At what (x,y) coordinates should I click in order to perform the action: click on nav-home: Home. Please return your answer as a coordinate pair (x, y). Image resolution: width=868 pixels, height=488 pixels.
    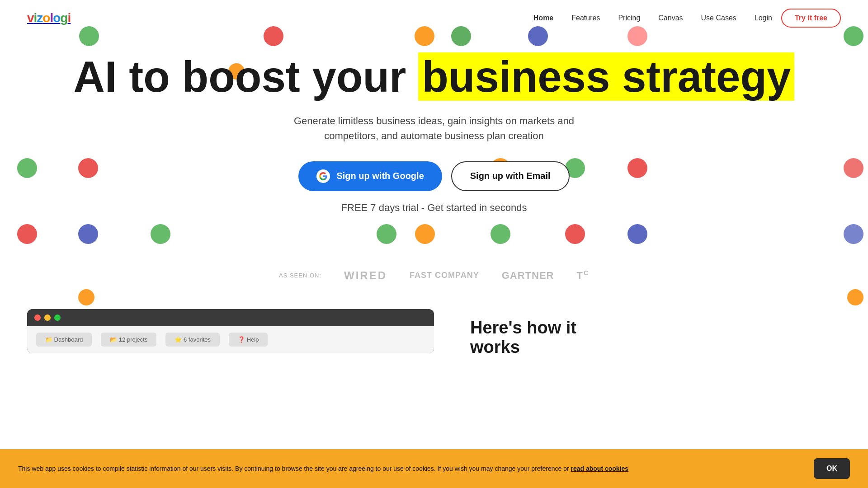
    Looking at the image, I should click on (543, 18).